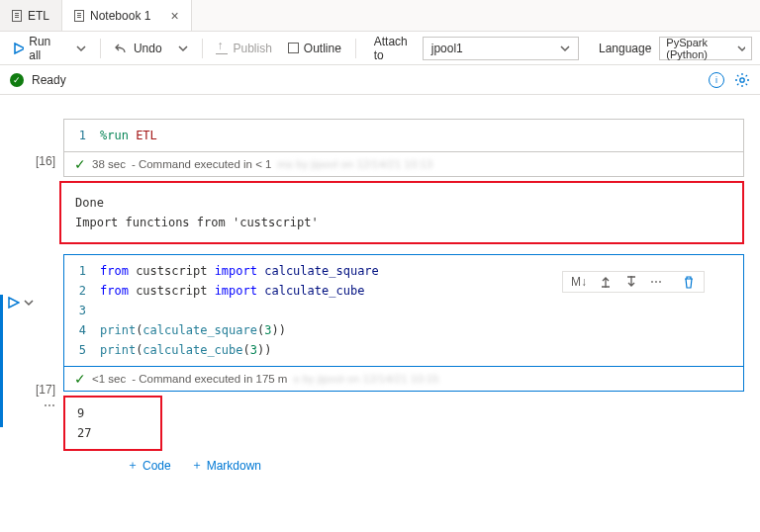 This screenshot has width=760, height=532. I want to click on cell-output: Done Import functions from 'custscript', so click(402, 213).